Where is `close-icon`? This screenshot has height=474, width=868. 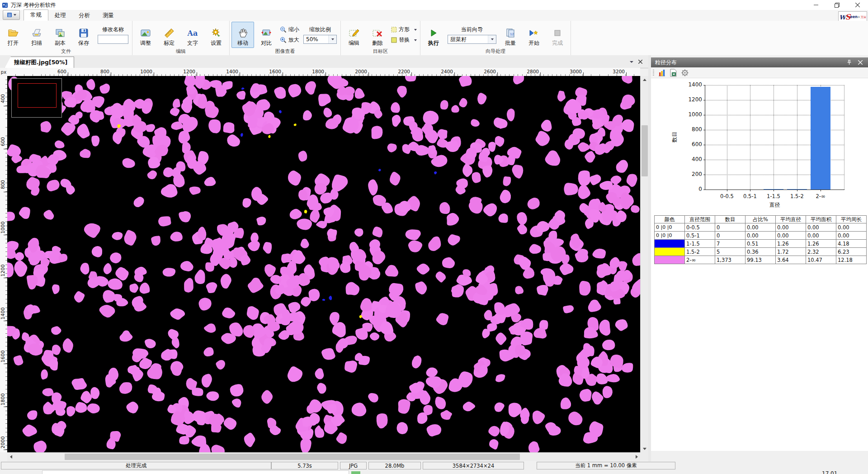 close-icon is located at coordinates (640, 62).